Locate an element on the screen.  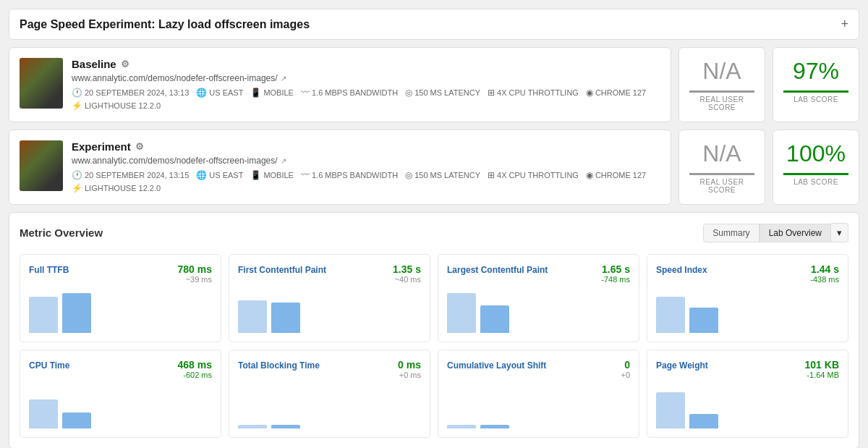
metric-value: 780 ms is located at coordinates (195, 269).